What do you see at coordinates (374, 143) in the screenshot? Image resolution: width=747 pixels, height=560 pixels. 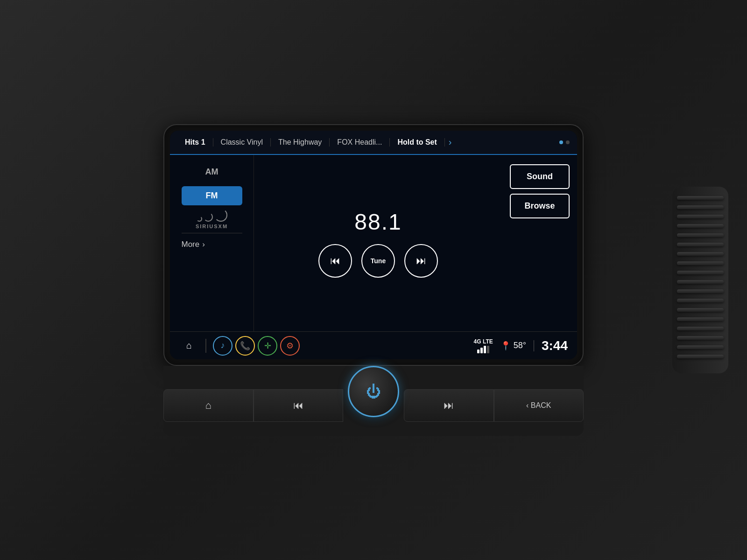 I see `presets-bar: Hits 1 Classic Vinyl The Highway FOX Hea…` at bounding box center [374, 143].